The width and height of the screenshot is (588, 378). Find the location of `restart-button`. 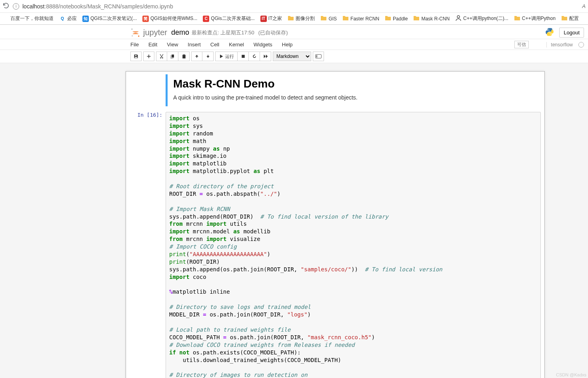

restart-button is located at coordinates (254, 56).